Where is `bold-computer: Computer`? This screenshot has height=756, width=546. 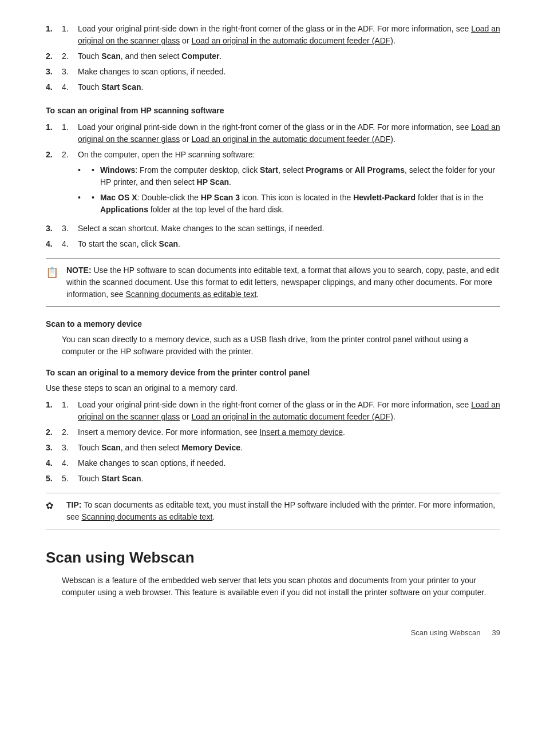
bold-computer: Computer is located at coordinates (200, 56).